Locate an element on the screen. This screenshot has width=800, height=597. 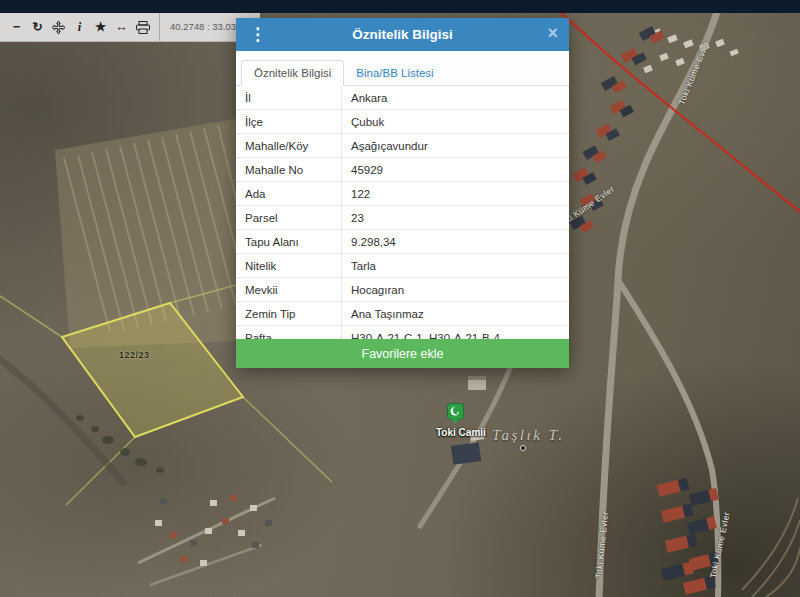
coordinates-readout: 40.2748 : 33.0335 is located at coordinates (203, 27).